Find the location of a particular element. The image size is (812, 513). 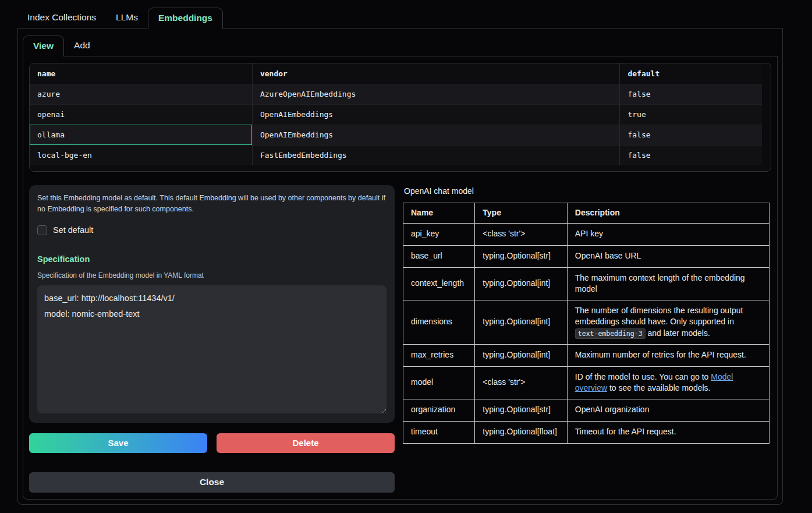

sub-tabbar: View Add is located at coordinates (400, 46).